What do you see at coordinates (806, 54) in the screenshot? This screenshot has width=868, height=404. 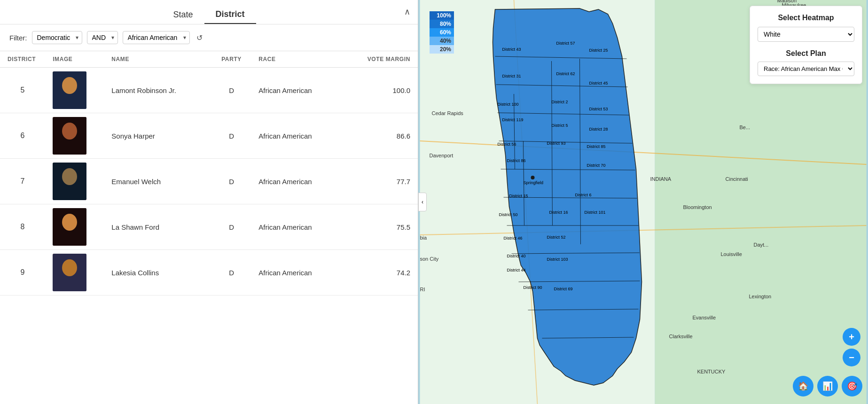 I see `plan-title: Select Plan` at bounding box center [806, 54].